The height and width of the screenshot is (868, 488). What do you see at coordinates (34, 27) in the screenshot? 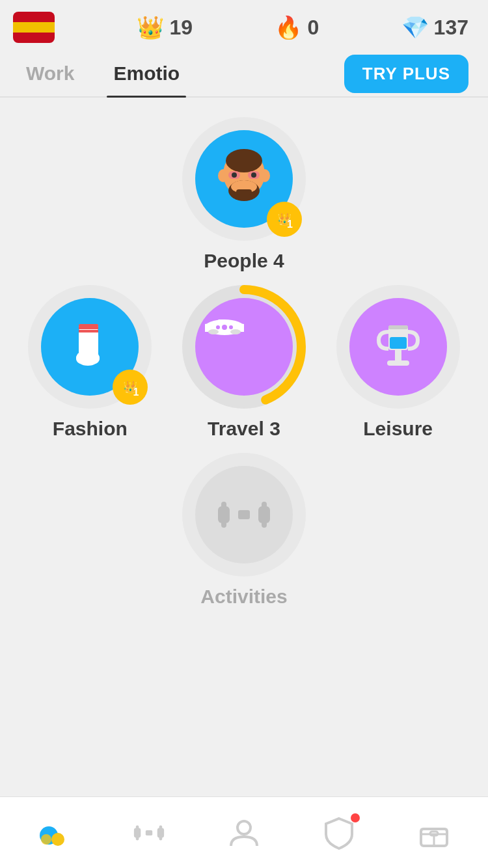
I see `language-flag` at bounding box center [34, 27].